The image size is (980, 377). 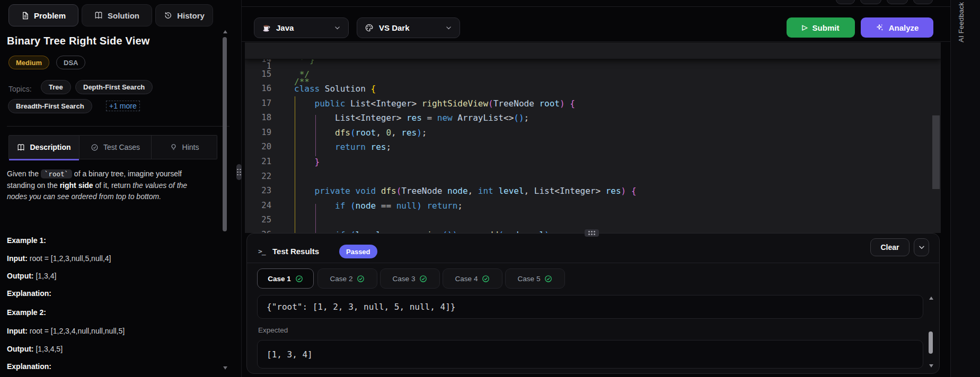 What do you see at coordinates (27, 312) in the screenshot?
I see `example-2-heading: Example 2:` at bounding box center [27, 312].